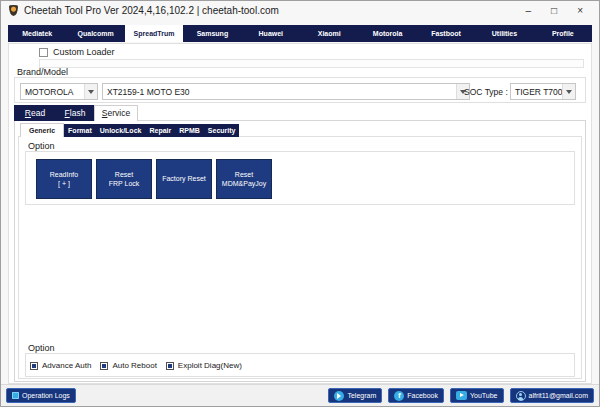 The height and width of the screenshot is (407, 600). Describe the element at coordinates (312, 64) in the screenshot. I see `custom-loader-path-input` at that location.